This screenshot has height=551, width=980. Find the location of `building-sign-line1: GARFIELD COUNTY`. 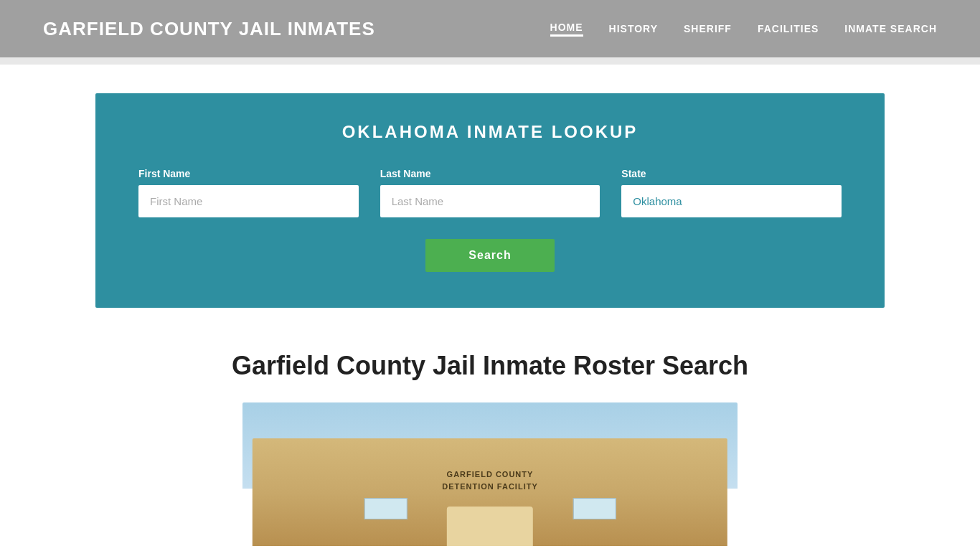

building-sign-line1: GARFIELD COUNTY is located at coordinates (491, 474).